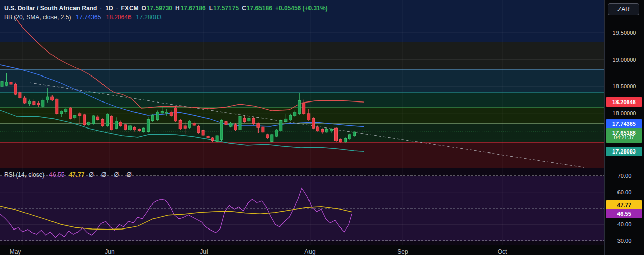  What do you see at coordinates (624, 102) in the screenshot?
I see `axis-value-badge: 18.20646` at bounding box center [624, 102].